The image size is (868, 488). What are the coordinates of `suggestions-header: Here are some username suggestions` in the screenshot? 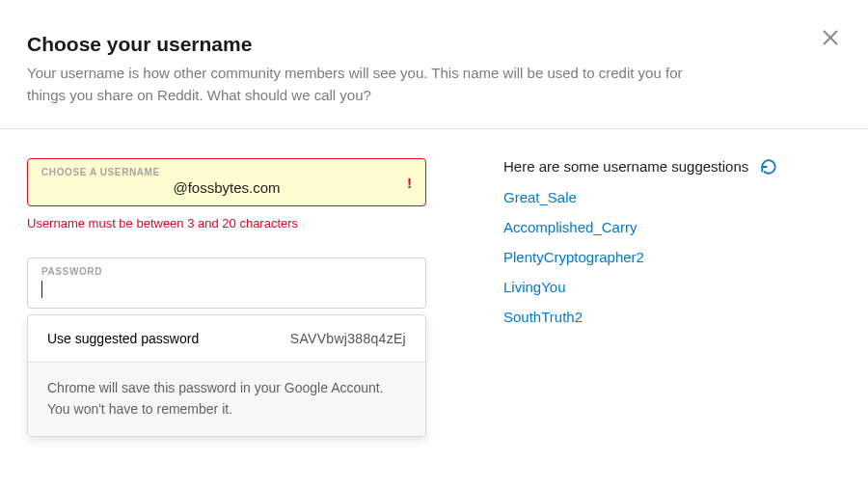 It's located at (672, 167).